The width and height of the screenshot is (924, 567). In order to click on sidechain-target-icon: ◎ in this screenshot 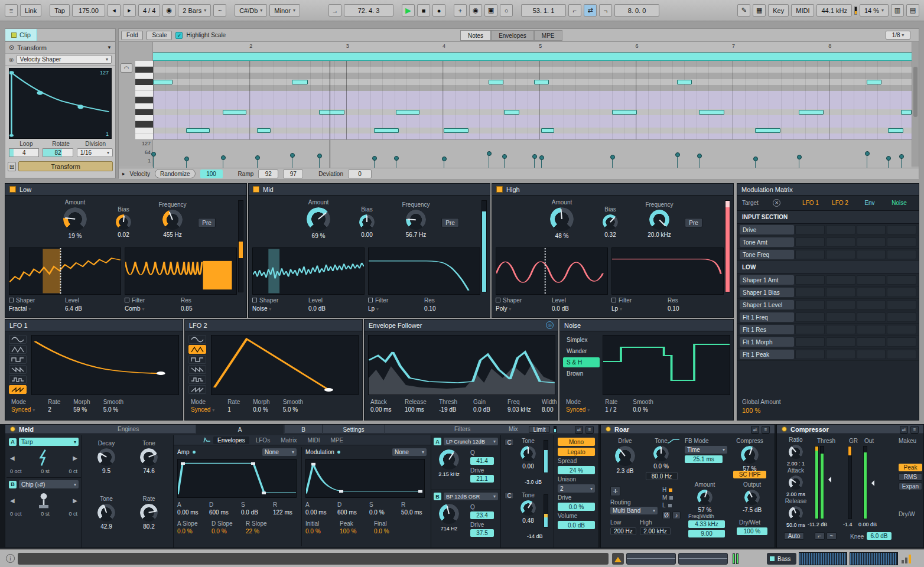, I will do `click(549, 325)`.